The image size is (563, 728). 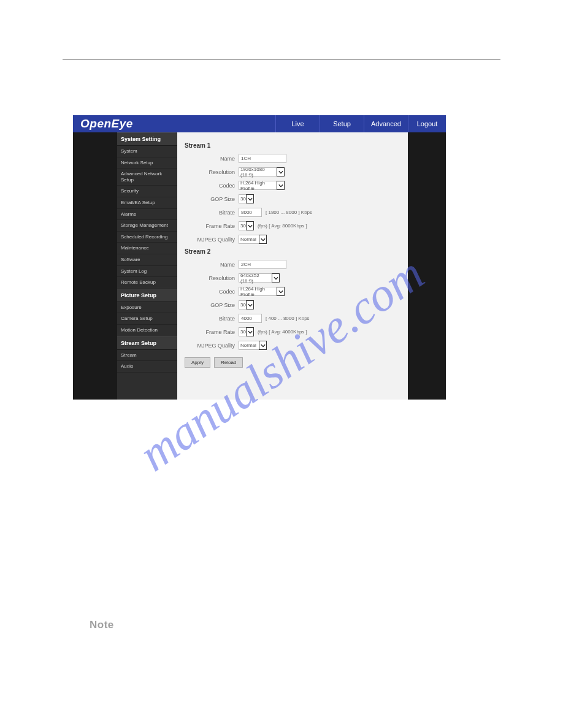 I want to click on select-s2-codec: H.264 High Profile, so click(x=258, y=292).